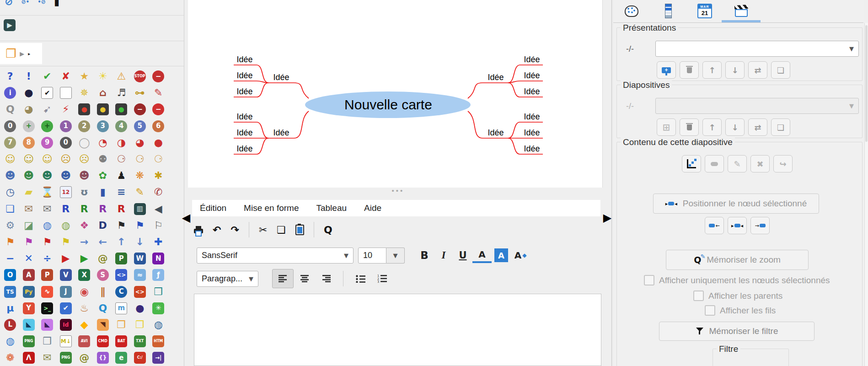  I want to click on pie-0-icon: ◯, so click(84, 143).